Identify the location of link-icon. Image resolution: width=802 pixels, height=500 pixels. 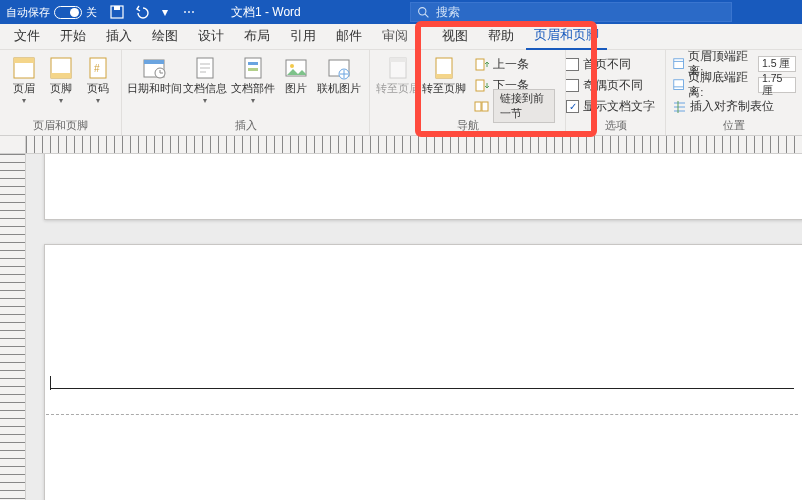
(482, 106).